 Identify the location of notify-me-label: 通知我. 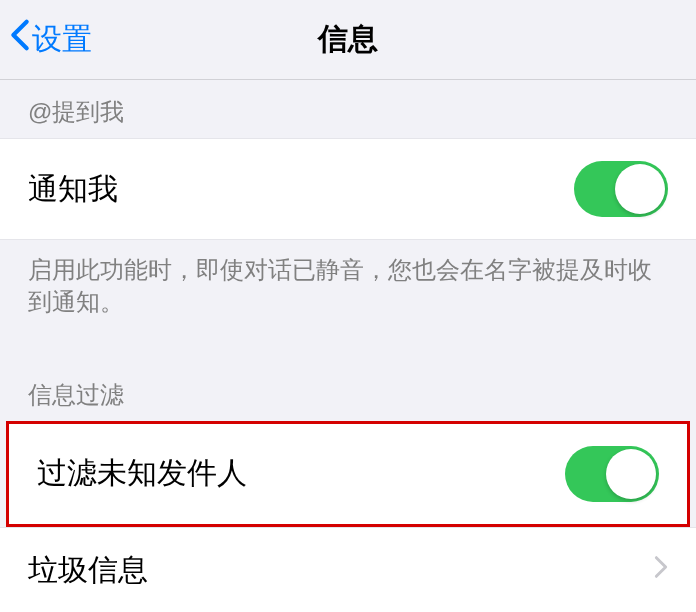
(73, 190).